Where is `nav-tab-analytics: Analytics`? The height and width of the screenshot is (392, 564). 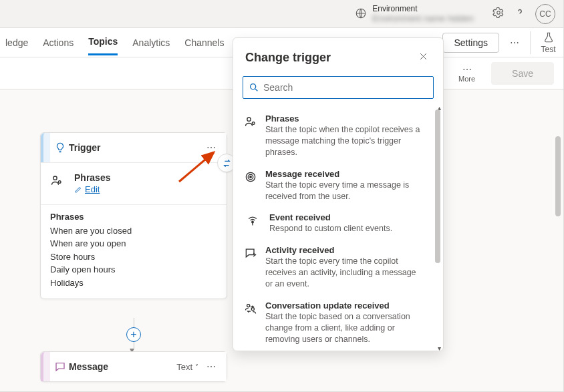
nav-tab-analytics: Analytics is located at coordinates (151, 43).